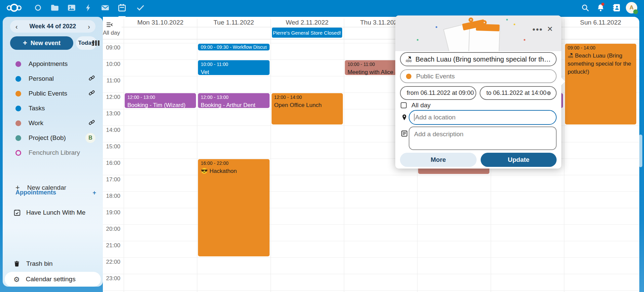 The width and height of the screenshot is (644, 292). I want to click on description-textarea: Add a description, so click(483, 138).